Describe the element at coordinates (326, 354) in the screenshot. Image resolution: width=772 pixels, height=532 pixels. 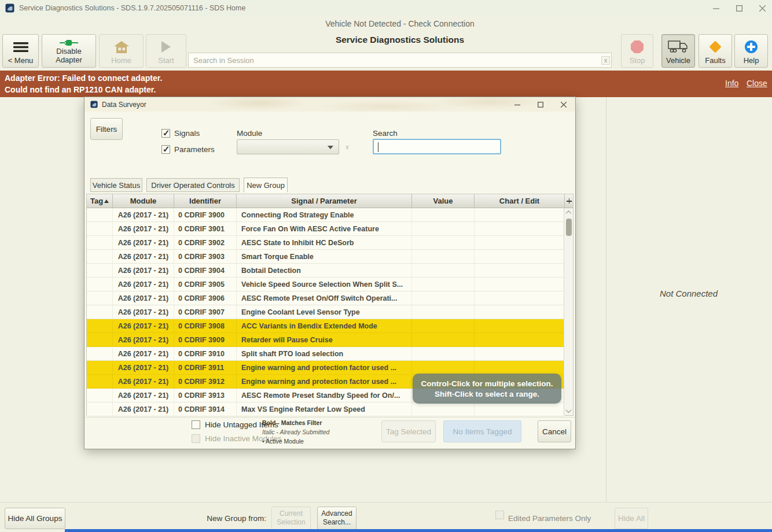
I see `table-row: A26 (2017 - 21) 0 CDRIF 3910 Split shaft…` at that location.